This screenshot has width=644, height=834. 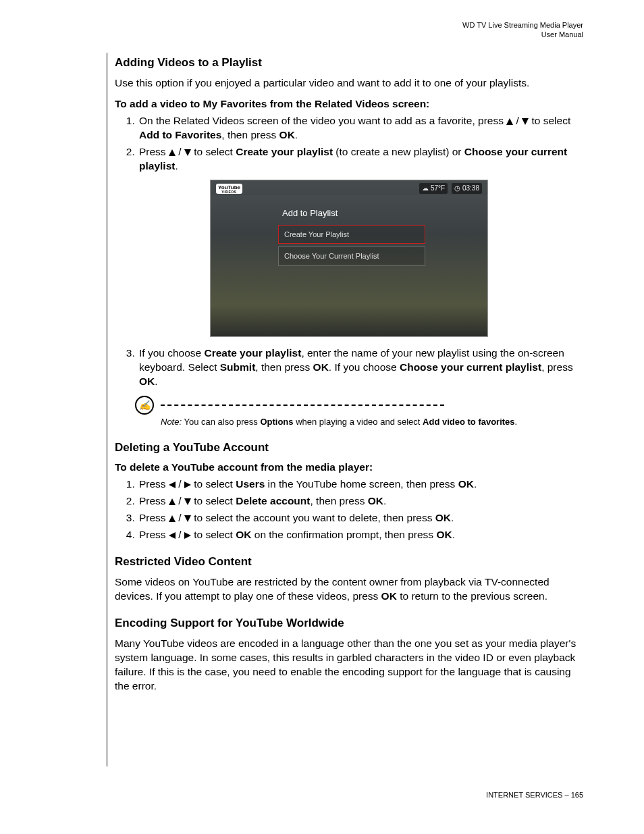 I want to click on deleting-step-3: Press / to select the account you want t…, so click(x=360, y=519).